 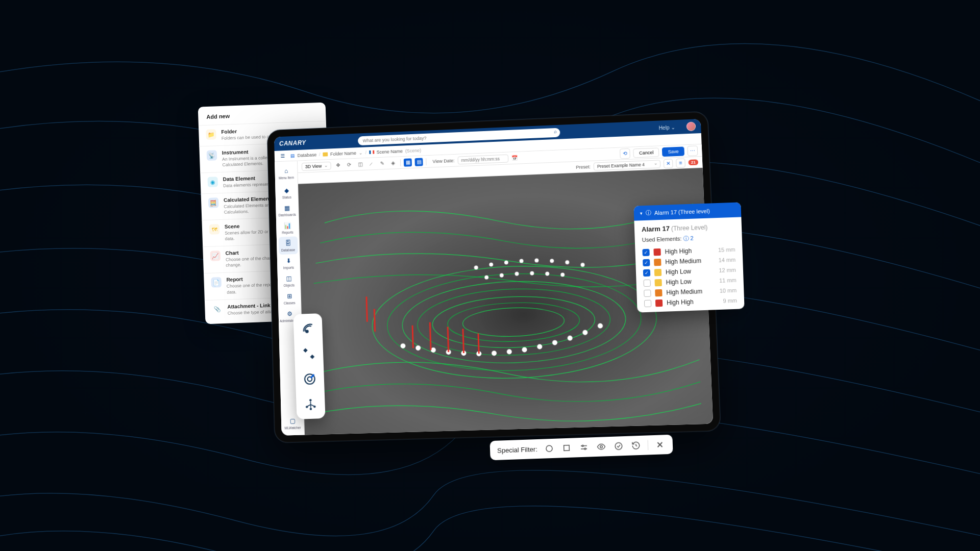 I want to click on preset-badge: 21, so click(x=694, y=162).